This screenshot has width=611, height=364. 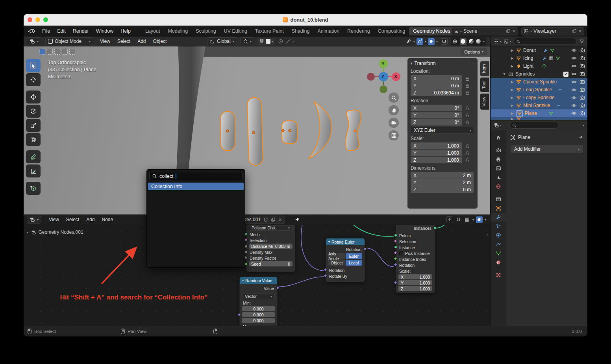 I want to click on viewport-menu-add: Add, so click(x=142, y=41).